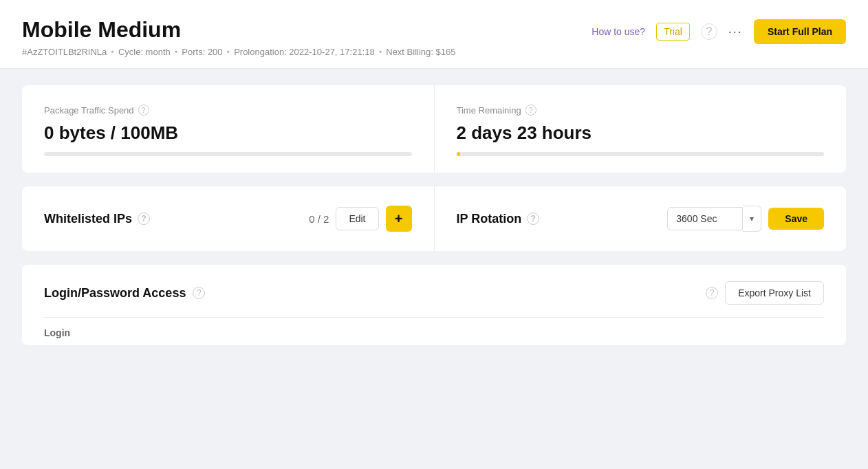  I want to click on traffic-help-icon: ?, so click(144, 110).